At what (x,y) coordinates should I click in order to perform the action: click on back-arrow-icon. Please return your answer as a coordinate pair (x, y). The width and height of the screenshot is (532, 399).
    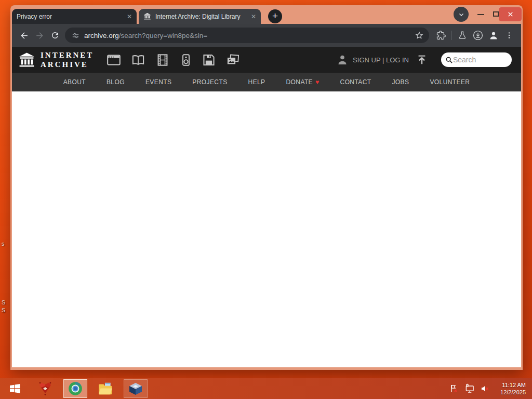
    Looking at the image, I should click on (24, 35).